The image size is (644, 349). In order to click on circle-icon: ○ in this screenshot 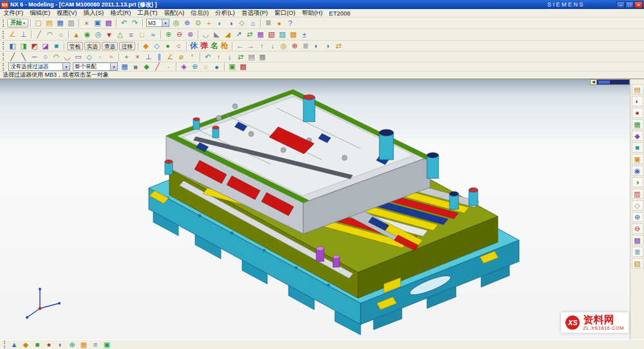, I will do `click(61, 35)`.